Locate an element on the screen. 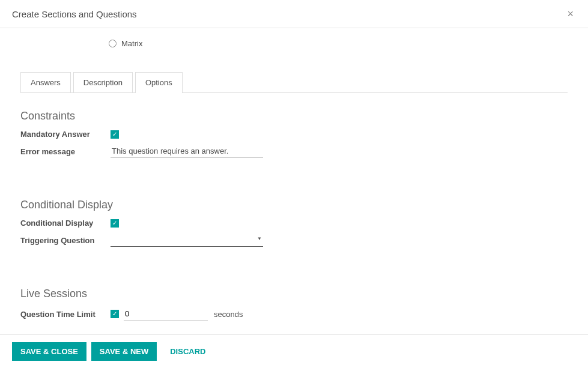 The width and height of the screenshot is (588, 368). field-conditional-display: Conditional Display ✓ is located at coordinates (294, 223).